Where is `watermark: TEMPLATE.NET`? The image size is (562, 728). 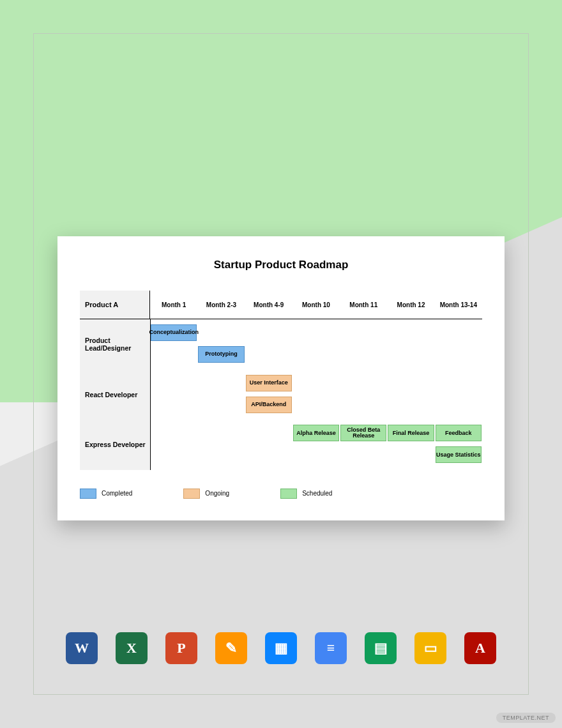
watermark: TEMPLATE.NET is located at coordinates (526, 718).